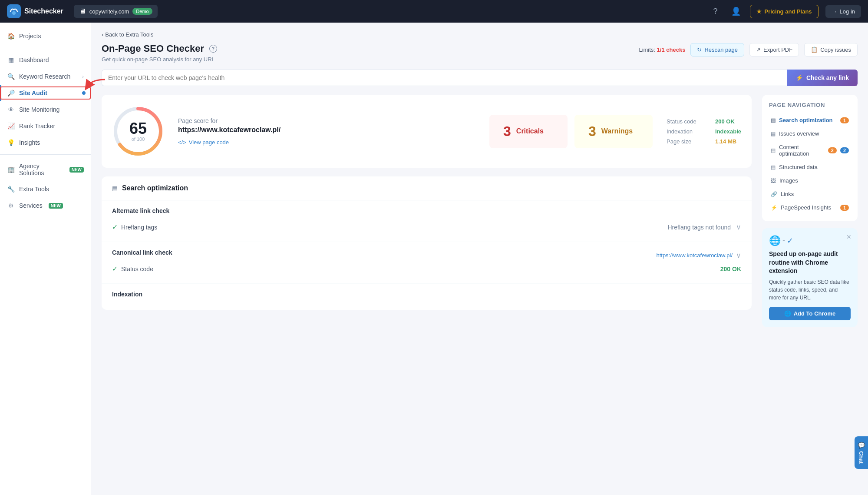  I want to click on rescan-button: ↻ Rescan page, so click(717, 50).